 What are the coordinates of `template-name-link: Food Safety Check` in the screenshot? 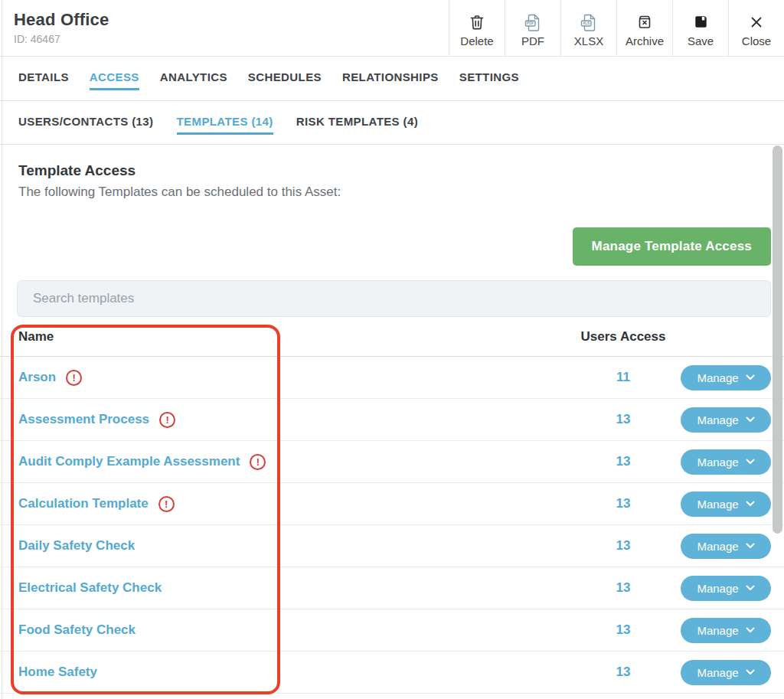 It's located at (77, 630).